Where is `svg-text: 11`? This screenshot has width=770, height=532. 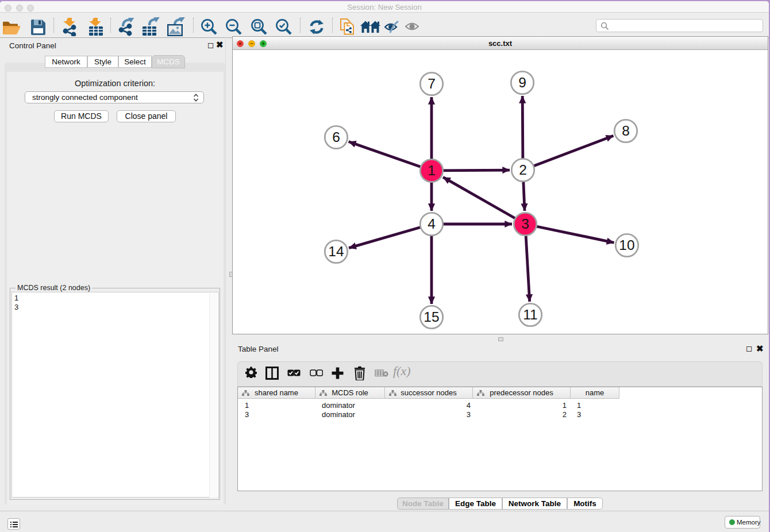
svg-text: 11 is located at coordinates (530, 315).